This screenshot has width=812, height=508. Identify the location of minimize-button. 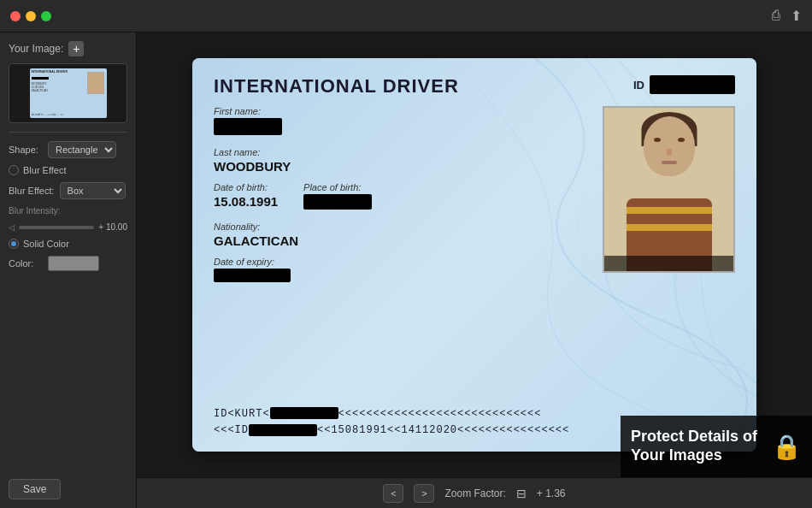
(31, 16).